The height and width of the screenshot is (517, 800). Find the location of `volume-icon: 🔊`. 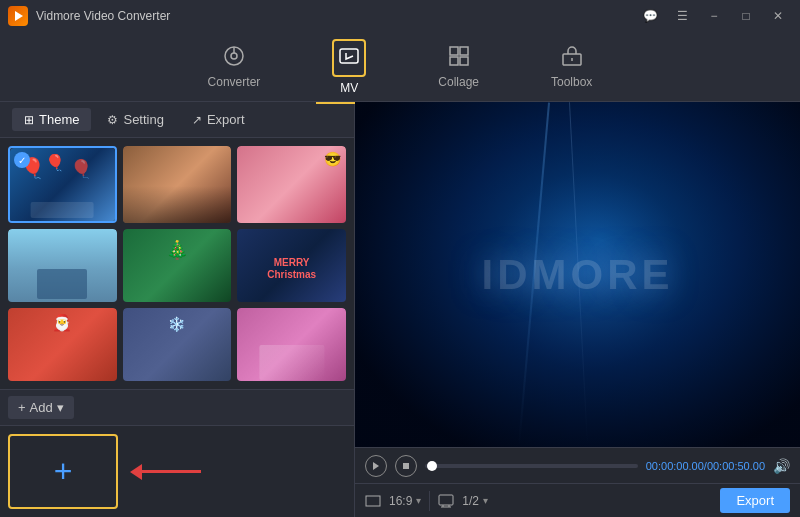

volume-icon: 🔊 is located at coordinates (782, 466).